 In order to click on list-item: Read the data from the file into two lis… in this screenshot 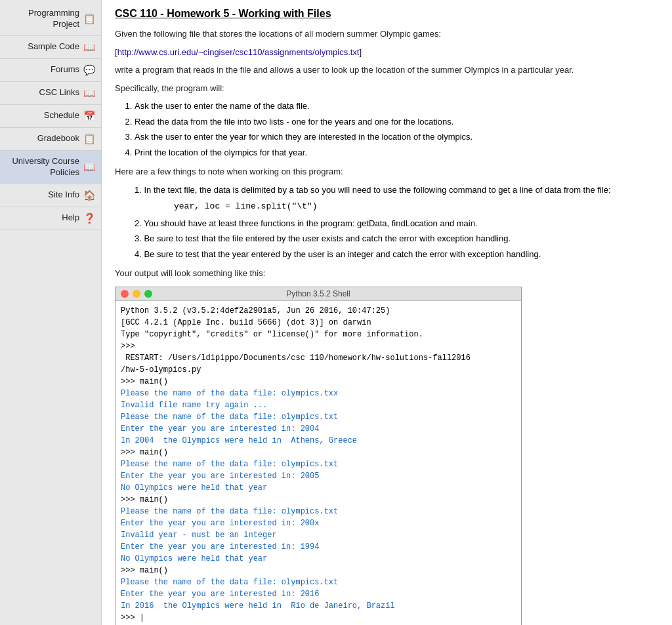, I will do `click(396, 122)`.